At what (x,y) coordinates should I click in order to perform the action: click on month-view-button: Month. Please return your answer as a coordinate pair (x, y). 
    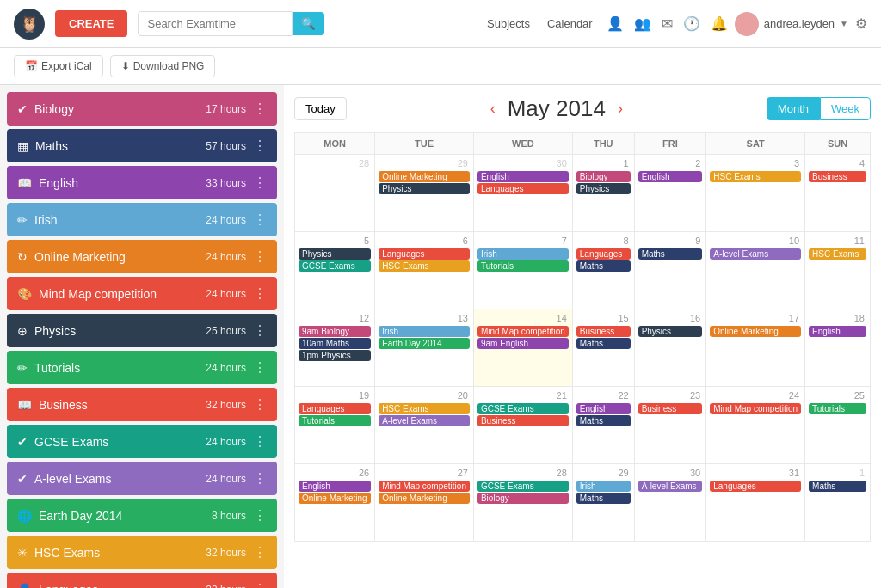
    Looking at the image, I should click on (793, 108).